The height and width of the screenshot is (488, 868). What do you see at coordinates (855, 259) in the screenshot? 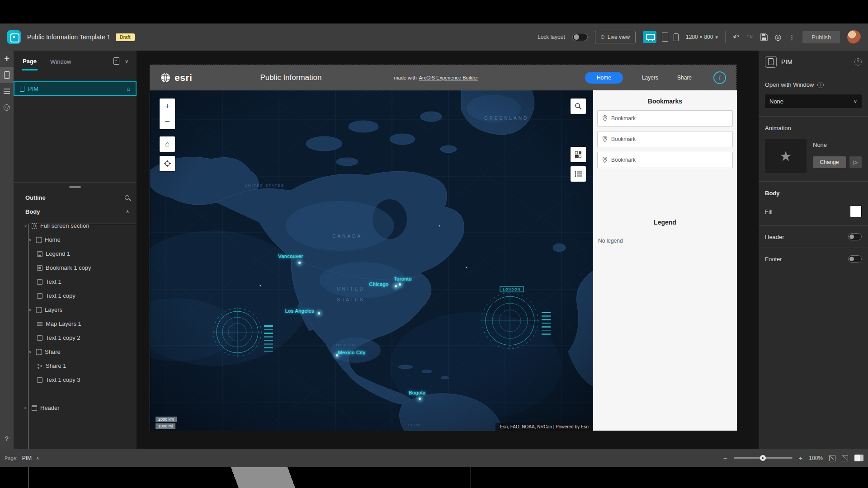
I see `footer-toggle` at bounding box center [855, 259].